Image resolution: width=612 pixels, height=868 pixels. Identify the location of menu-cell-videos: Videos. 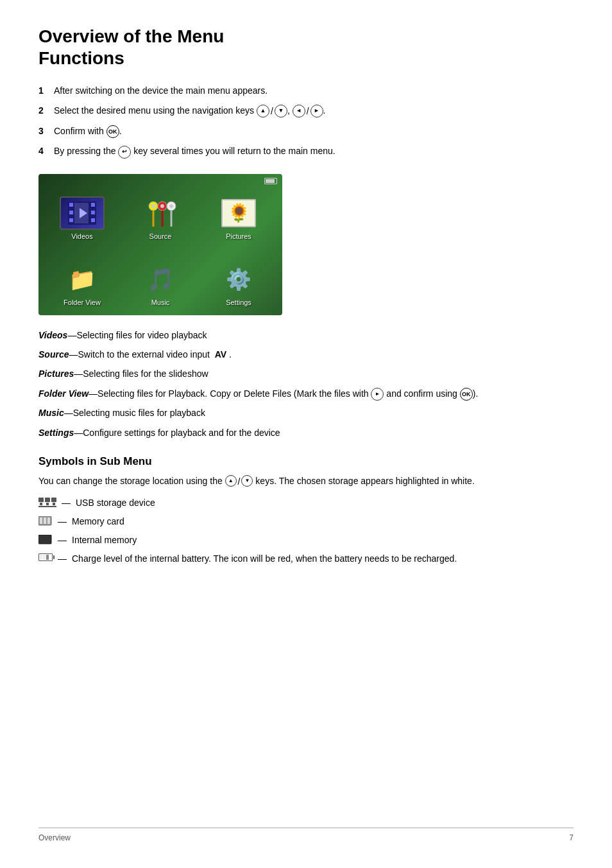
(82, 212).